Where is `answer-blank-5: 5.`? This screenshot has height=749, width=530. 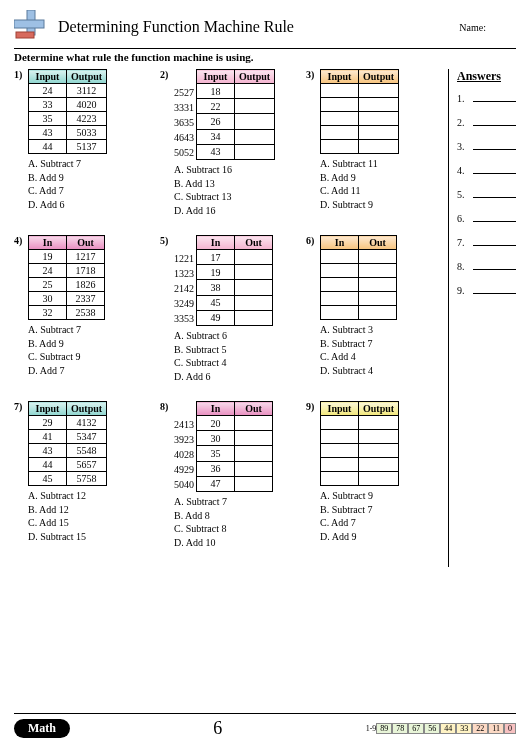 answer-blank-5: 5. is located at coordinates (486, 194).